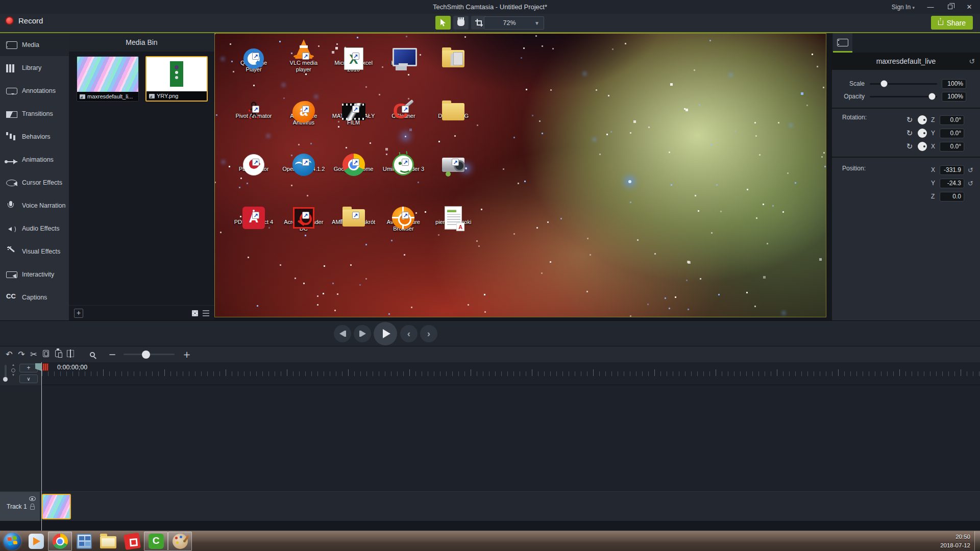 This screenshot has width=980, height=551. I want to click on media-bin-item: maxresdefault_li..., so click(108, 79).